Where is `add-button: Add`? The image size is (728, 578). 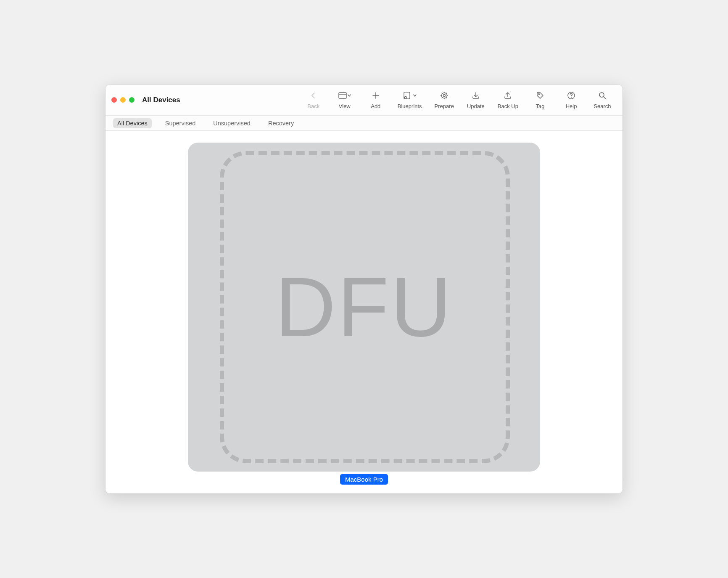 add-button: Add is located at coordinates (376, 100).